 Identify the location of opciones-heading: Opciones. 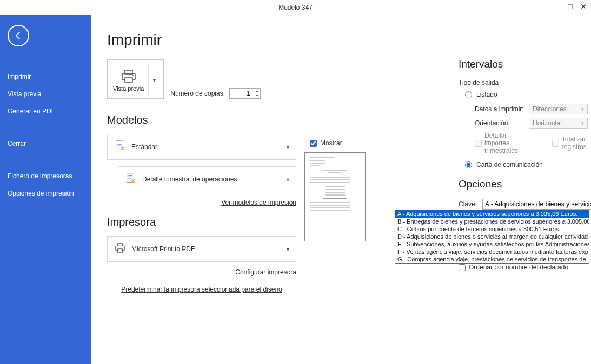
(523, 184).